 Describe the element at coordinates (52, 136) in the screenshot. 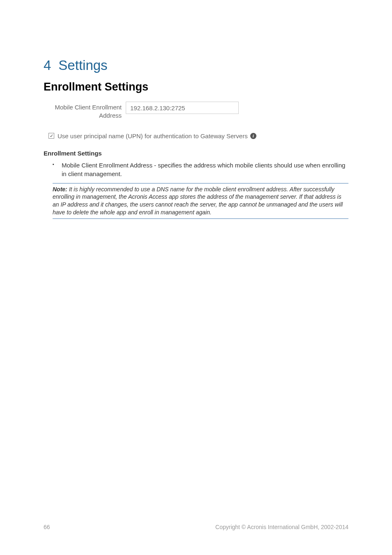

I see `checkmark-icon: ✓` at that location.